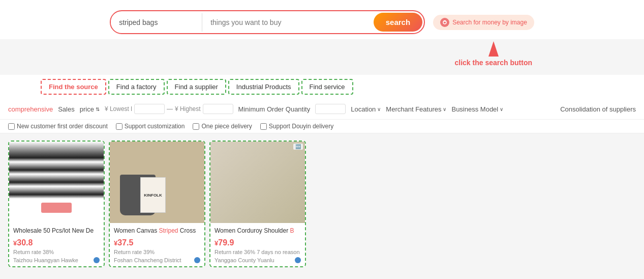 The height and width of the screenshot is (279, 644). What do you see at coordinates (218, 109) in the screenshot?
I see `price-highest-input` at bounding box center [218, 109].